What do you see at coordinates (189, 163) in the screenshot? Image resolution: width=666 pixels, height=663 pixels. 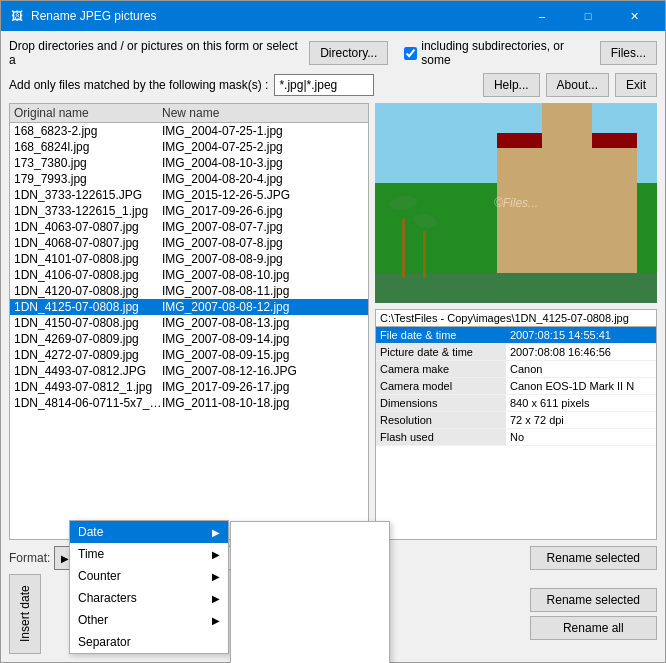 I see `file-row: 173_7380.jpgIMG_2004-08-10-3.jpg` at bounding box center [189, 163].